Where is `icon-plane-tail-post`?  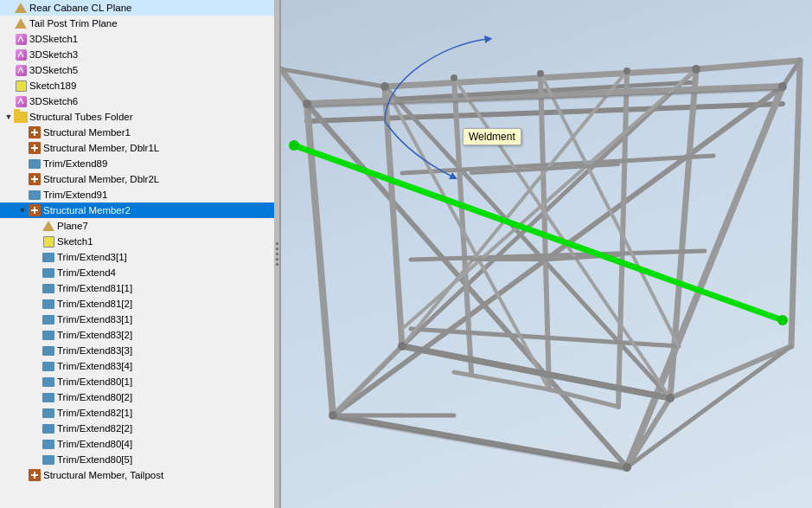 icon-plane-tail-post is located at coordinates (21, 23).